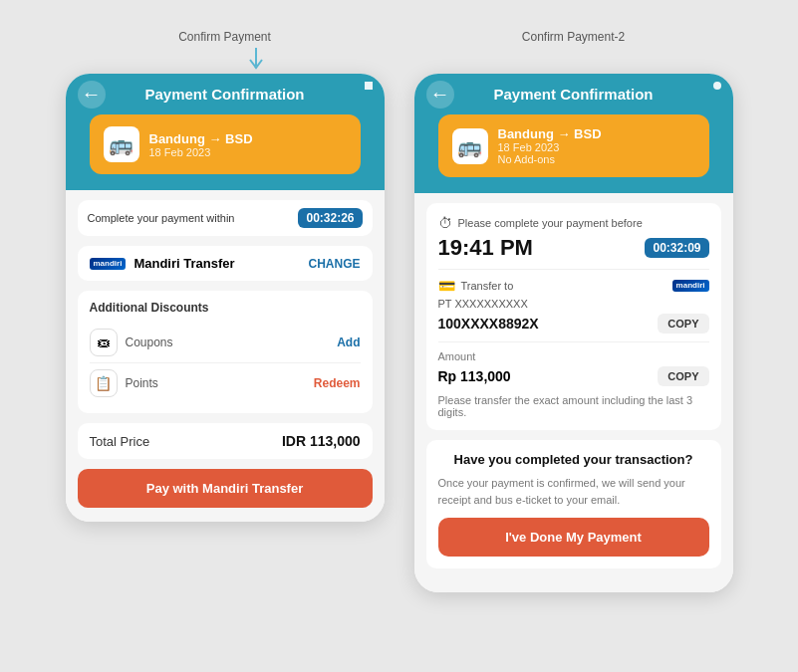 Image resolution: width=798 pixels, height=672 pixels. What do you see at coordinates (224, 94) in the screenshot?
I see `screen1-title: Payment Confirmation` at bounding box center [224, 94].